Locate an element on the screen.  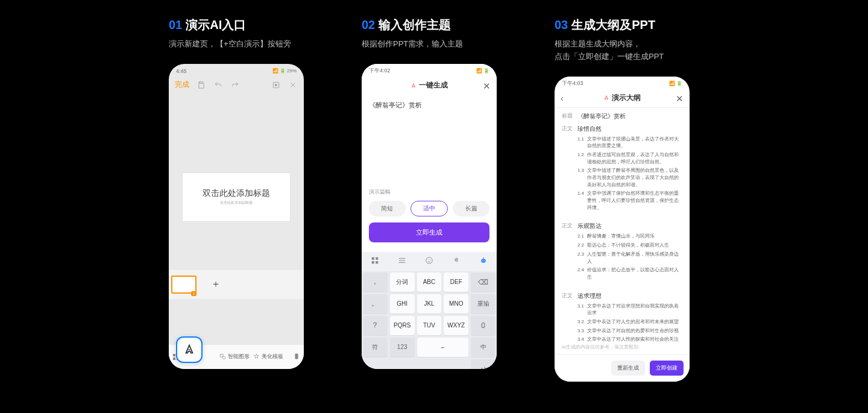
slide-thumbnails-bar: 1 ＋ is located at coordinates (236, 285).